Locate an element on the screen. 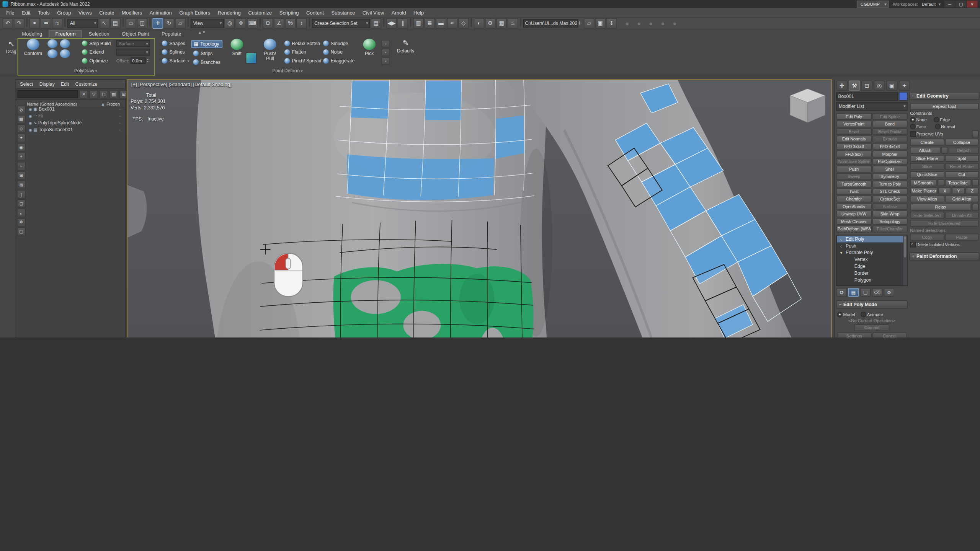 The height and width of the screenshot is (551, 980). model-radio is located at coordinates (840, 315).